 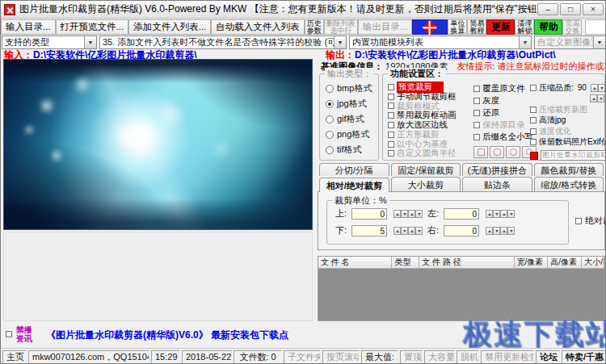 I want to click on large-capacity-toggle: 大容量, so click(x=440, y=357).